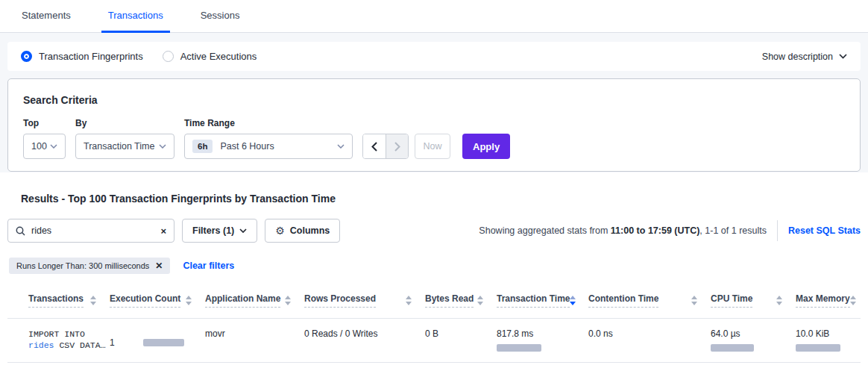 This screenshot has height=374, width=868. Describe the element at coordinates (434, 340) in the screenshot. I see `table-row: IMPORT INTO rides CSV DATA… 1 movr 0 Rea…` at that location.